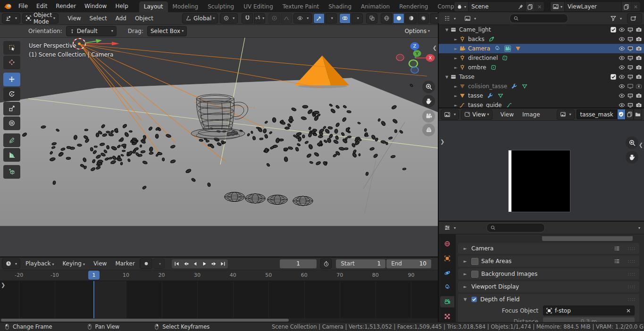  I want to click on gizmos-dropdown: ▾, so click(331, 18).